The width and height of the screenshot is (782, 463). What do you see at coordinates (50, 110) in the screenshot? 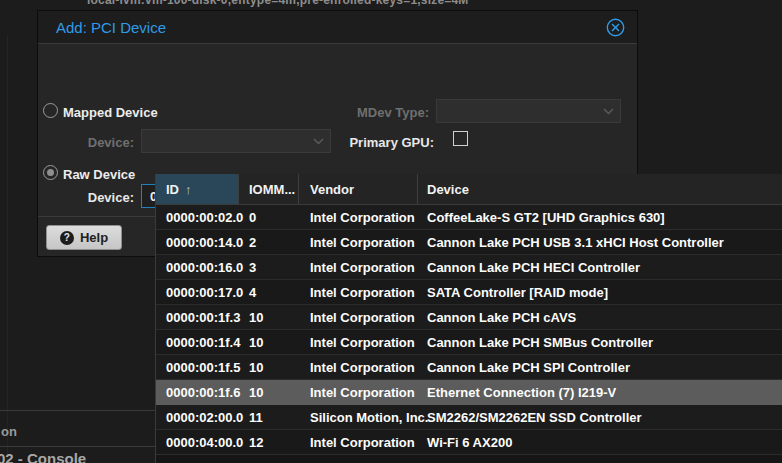
I see `mapped-device-radio` at bounding box center [50, 110].